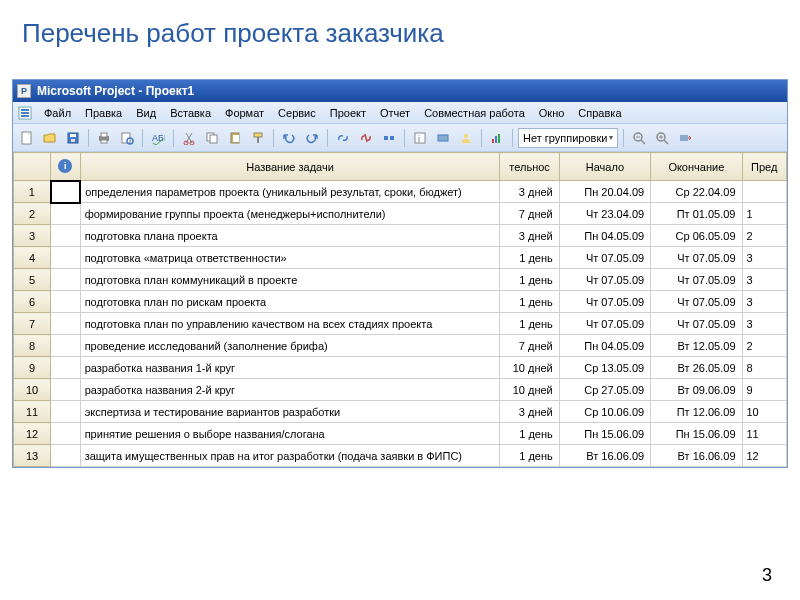 The image size is (800, 600). I want to click on col-header-rownum, so click(32, 167).